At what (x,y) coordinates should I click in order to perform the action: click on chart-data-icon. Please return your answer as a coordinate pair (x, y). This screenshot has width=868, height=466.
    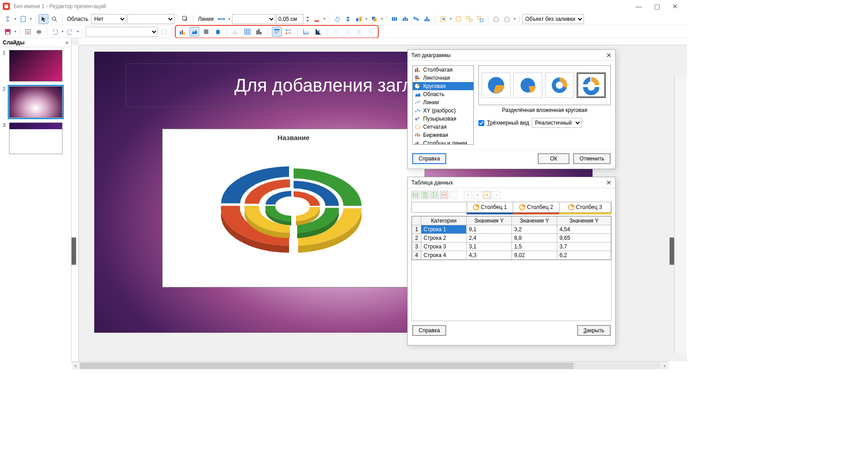
    Looking at the image, I should click on (236, 32).